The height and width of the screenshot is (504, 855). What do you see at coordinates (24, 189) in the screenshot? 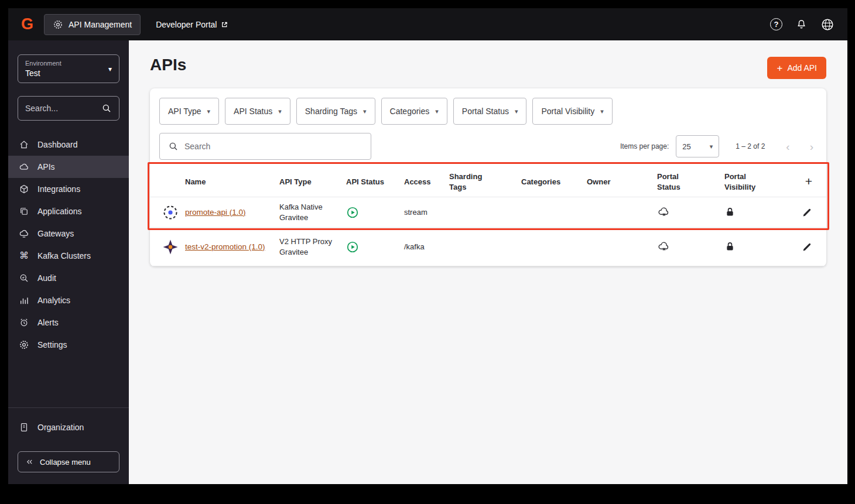
I see `package-icon` at bounding box center [24, 189].